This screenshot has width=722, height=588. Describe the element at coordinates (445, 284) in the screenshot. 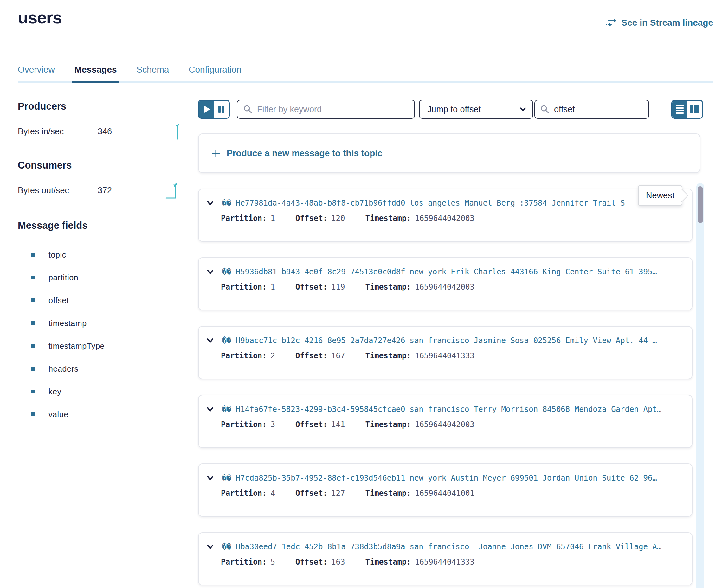

I see `message-card: ��H5936db81-b943-4e0f-8c29-74513e0c0d8fn…` at that location.